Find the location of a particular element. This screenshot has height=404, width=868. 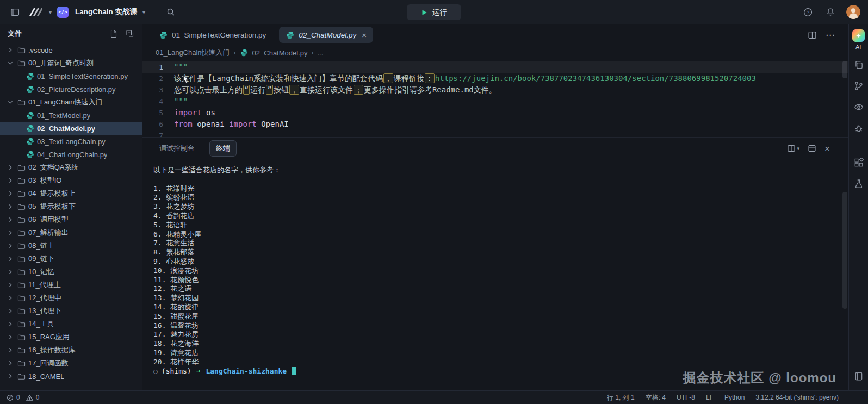

tree-folder-item: 16_操作数据库 is located at coordinates (71, 350).